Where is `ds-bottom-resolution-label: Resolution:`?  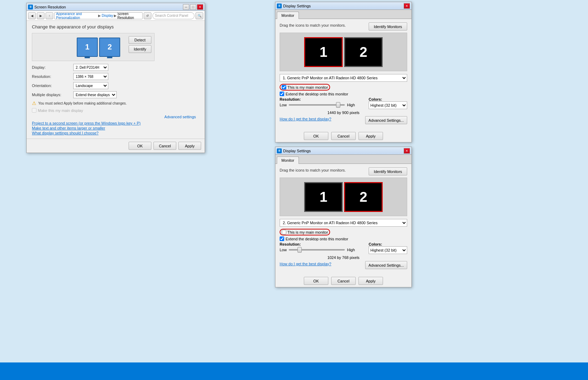
ds-bottom-resolution-label: Resolution: is located at coordinates (317, 244).